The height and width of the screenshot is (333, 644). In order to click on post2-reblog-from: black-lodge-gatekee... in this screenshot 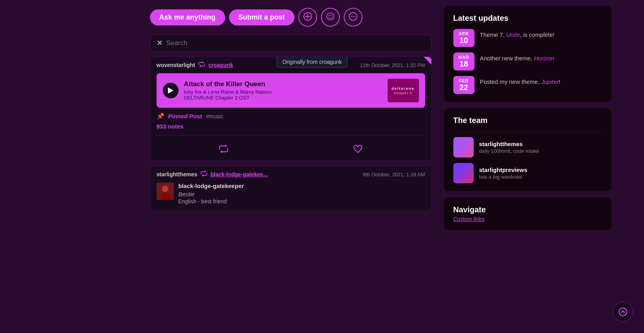, I will do `click(239, 174)`.